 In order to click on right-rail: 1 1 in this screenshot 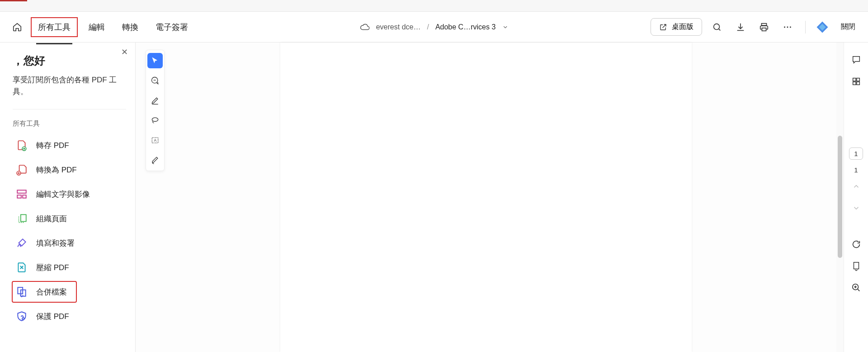, I will do `click(856, 197)`.